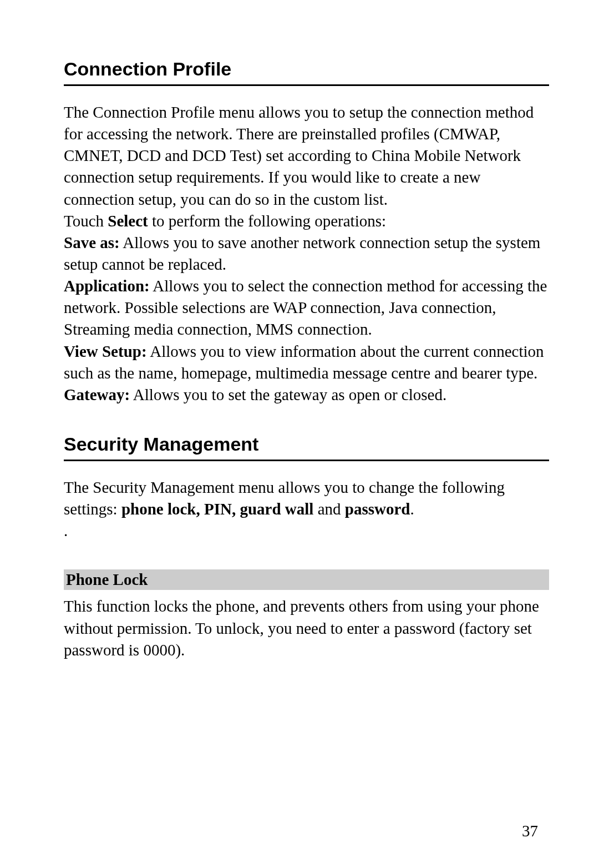  I want to click on security-intro-bold: phone lock, PIN, guard wall, so click(217, 509).